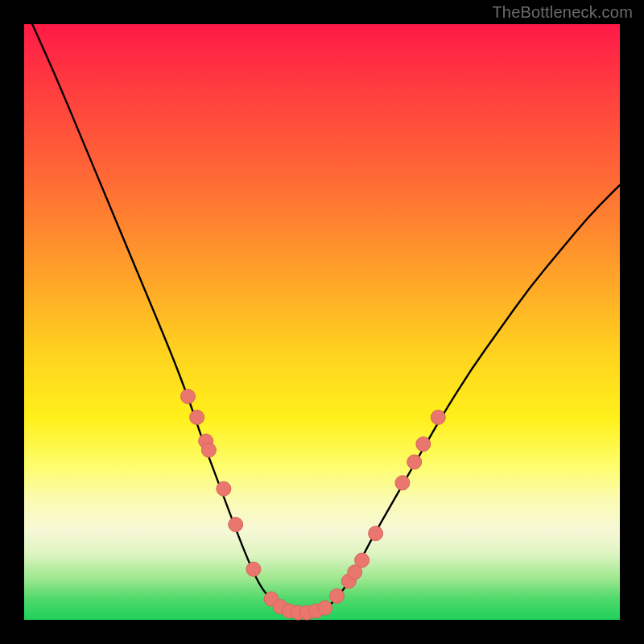  I want to click on watermark-text: TheBottleneck.com, so click(562, 13).